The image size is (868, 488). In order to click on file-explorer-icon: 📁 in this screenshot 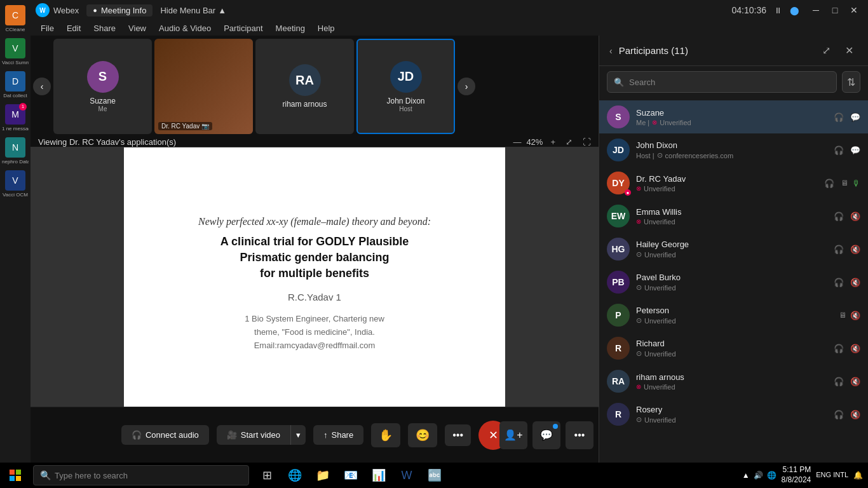, I will do `click(323, 475)`.